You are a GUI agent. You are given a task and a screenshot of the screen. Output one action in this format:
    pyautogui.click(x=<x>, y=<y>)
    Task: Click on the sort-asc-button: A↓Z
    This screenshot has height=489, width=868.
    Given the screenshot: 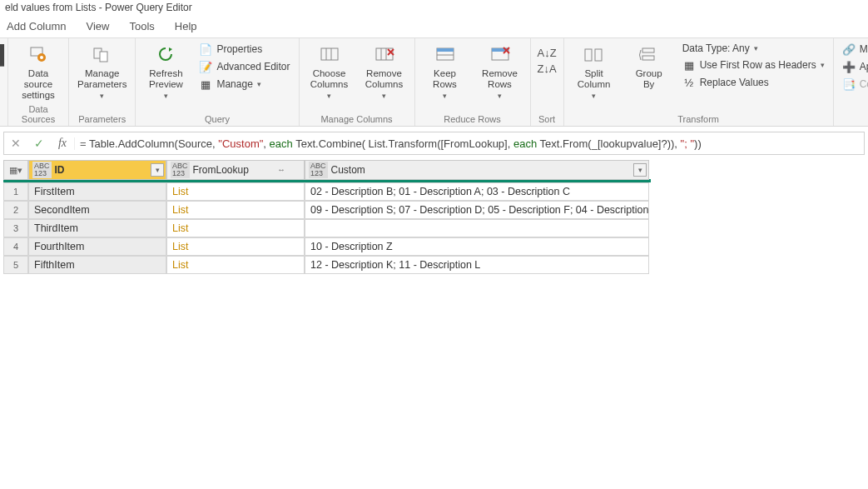 What is the action you would take?
    pyautogui.click(x=548, y=53)
    